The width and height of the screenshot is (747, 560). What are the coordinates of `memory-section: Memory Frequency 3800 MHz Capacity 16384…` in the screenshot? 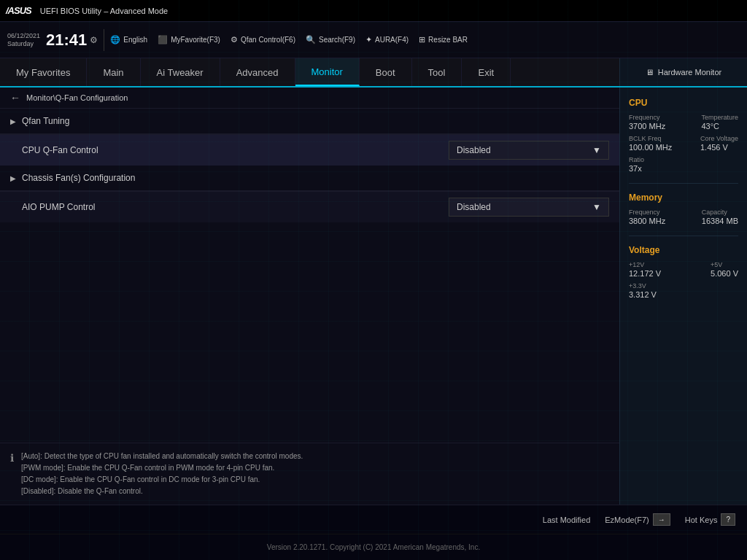 It's located at (684, 210).